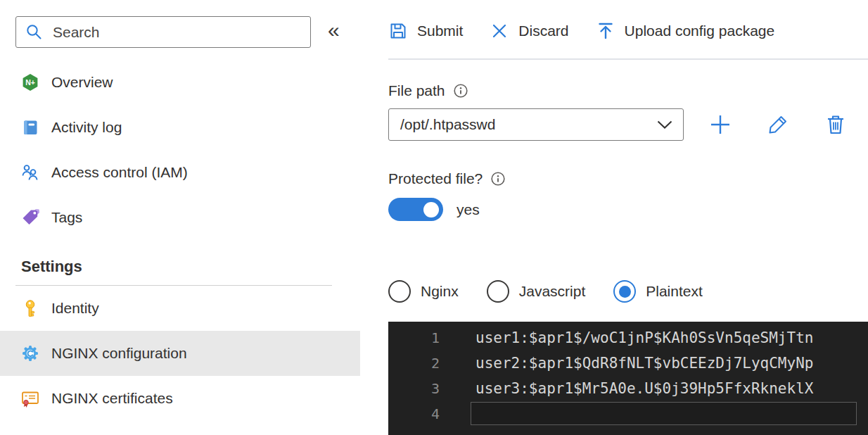 Image resolution: width=868 pixels, height=435 pixels. Describe the element at coordinates (180, 218) in the screenshot. I see `sidebar-item-tags: Tags` at that location.